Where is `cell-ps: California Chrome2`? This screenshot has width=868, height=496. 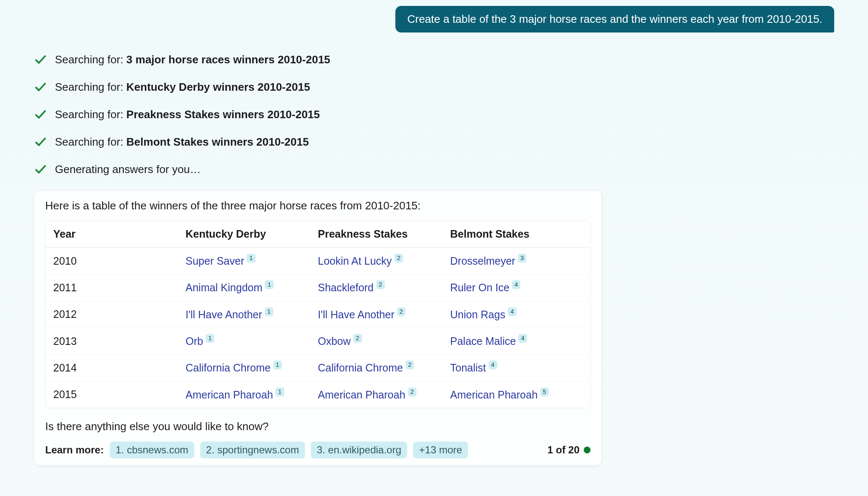
cell-ps: California Chrome2 is located at coordinates (384, 368).